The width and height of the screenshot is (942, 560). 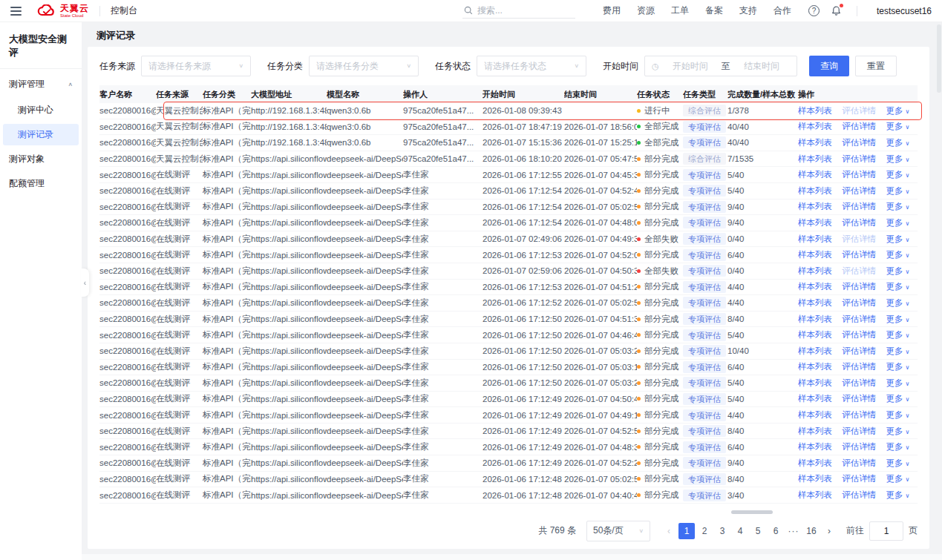 What do you see at coordinates (704, 531) in the screenshot?
I see `page-button: 2` at bounding box center [704, 531].